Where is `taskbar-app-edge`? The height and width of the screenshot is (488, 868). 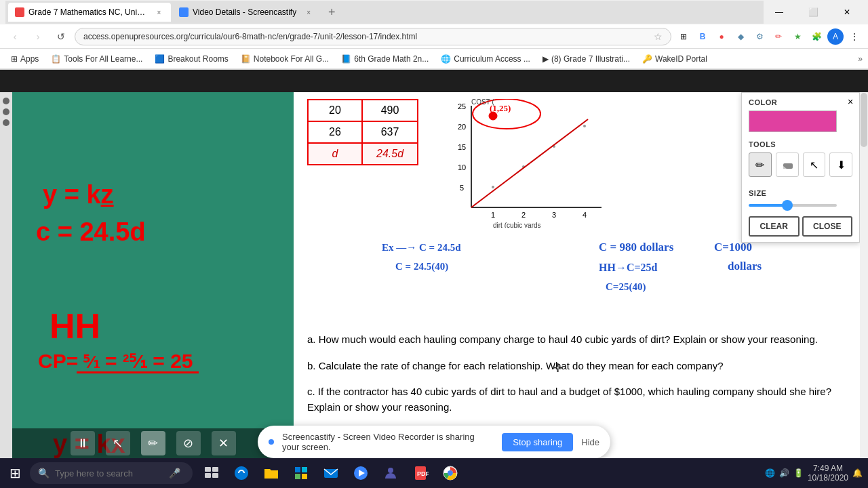 taskbar-app-edge is located at coordinates (241, 473).